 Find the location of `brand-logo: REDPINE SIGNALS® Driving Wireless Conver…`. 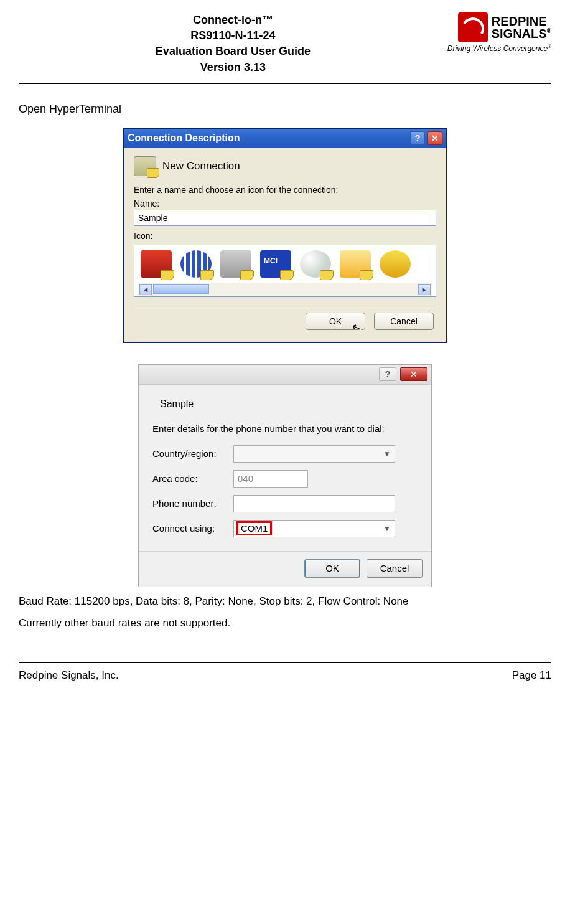

brand-logo: REDPINE SIGNALS® Driving Wireless Conver… is located at coordinates (499, 32).